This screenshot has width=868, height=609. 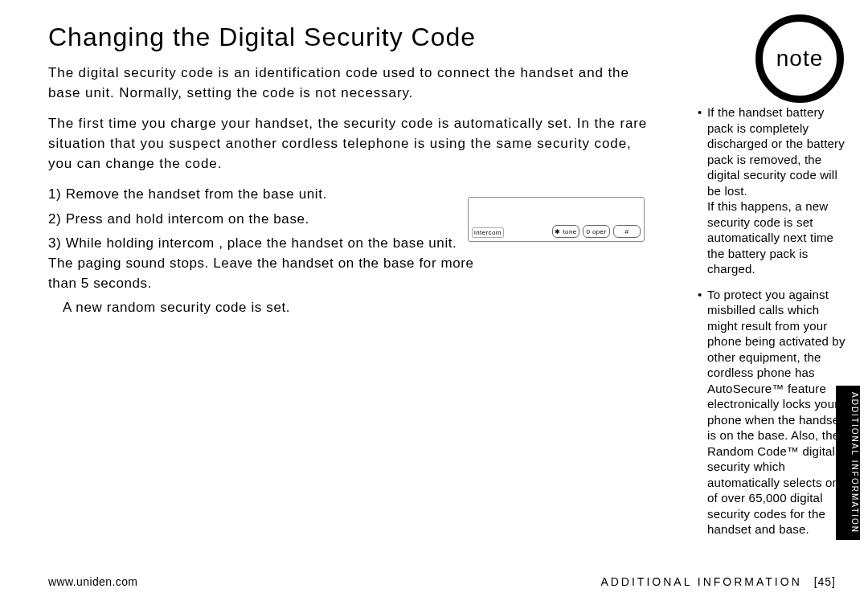 What do you see at coordinates (776, 334) in the screenshot?
I see `sidebar-note-2a: To protect you against misbilled calls w…` at bounding box center [776, 334].